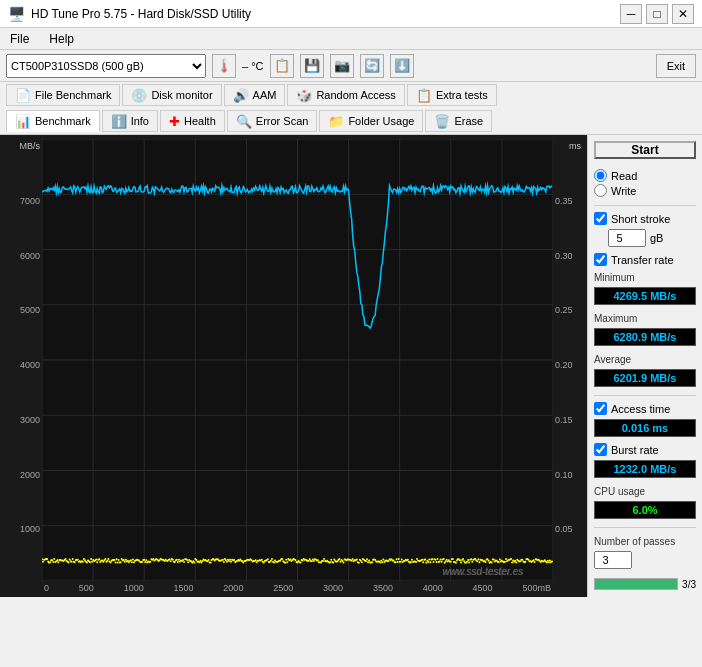  Describe the element at coordinates (640, 219) in the screenshot. I see `short-stroke-label: Short stroke` at that location.